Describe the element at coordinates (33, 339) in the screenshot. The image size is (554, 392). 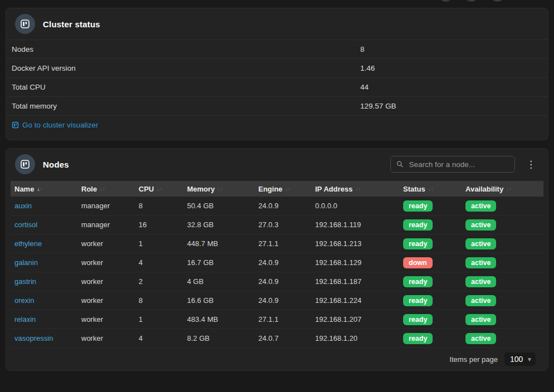
I see `node-link: vasopressin` at that location.